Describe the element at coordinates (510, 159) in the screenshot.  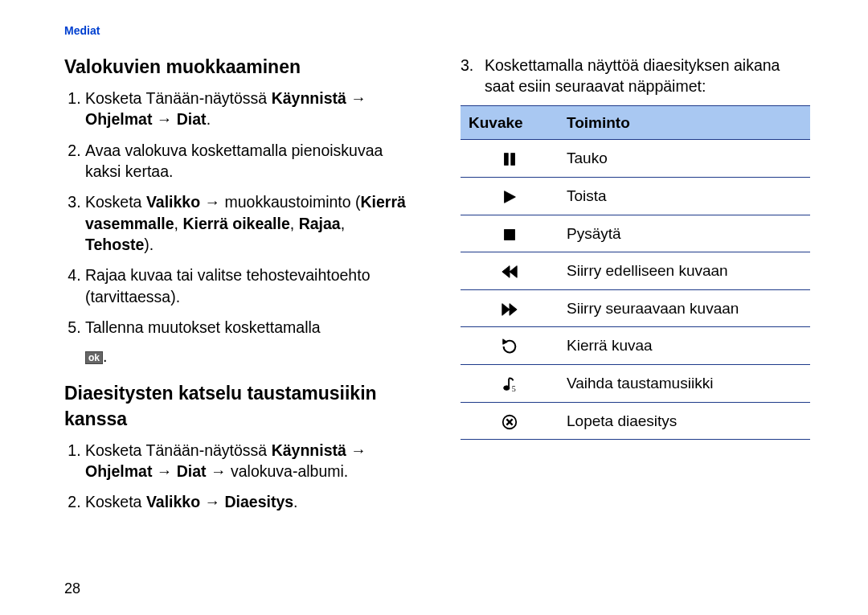
I see `pause-icon` at that location.